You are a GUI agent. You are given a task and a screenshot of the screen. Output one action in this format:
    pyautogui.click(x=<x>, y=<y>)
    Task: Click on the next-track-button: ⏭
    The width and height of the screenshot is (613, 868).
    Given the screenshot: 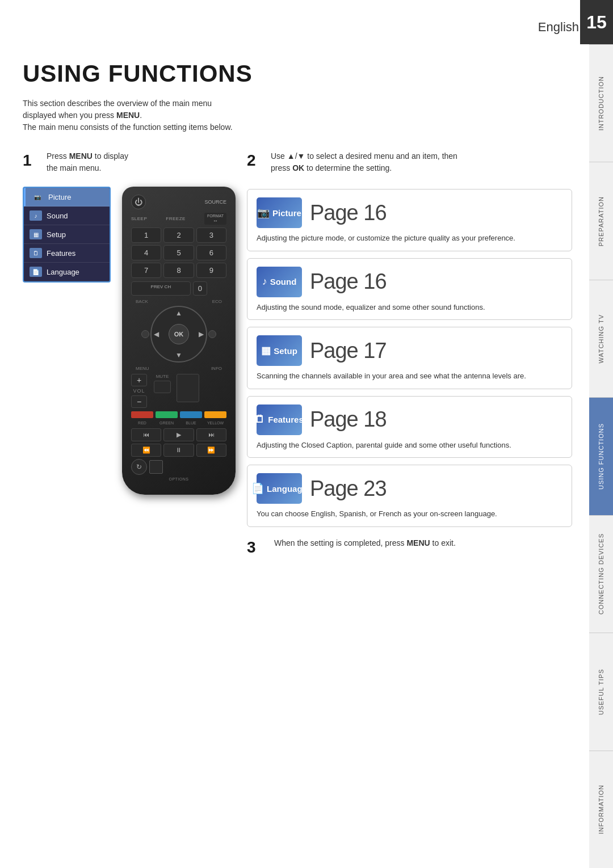 What is the action you would take?
    pyautogui.click(x=211, y=435)
    